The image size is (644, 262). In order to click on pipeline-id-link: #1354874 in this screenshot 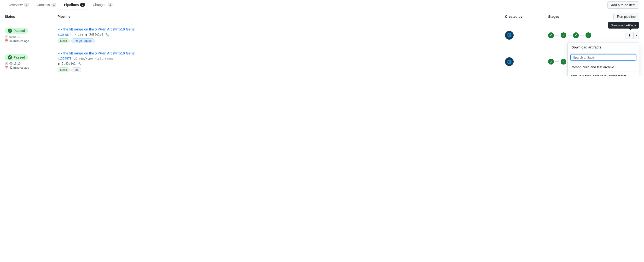, I will do `click(64, 35)`.